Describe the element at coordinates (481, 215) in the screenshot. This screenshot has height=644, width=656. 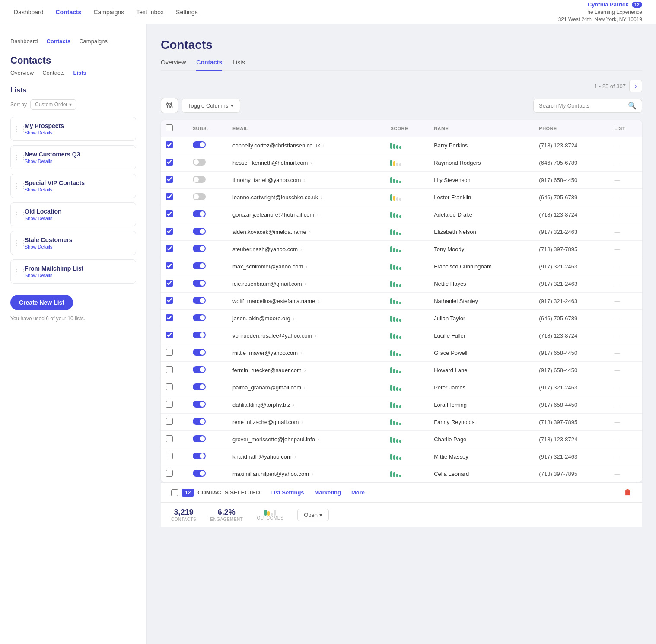
I see `contact-name: Adelaide Drake` at that location.